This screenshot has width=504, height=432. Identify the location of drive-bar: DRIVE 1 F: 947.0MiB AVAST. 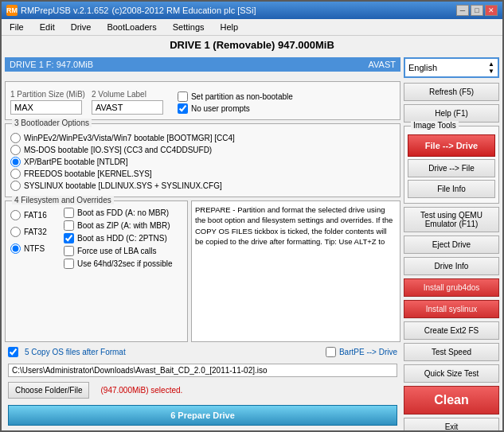
(202, 64).